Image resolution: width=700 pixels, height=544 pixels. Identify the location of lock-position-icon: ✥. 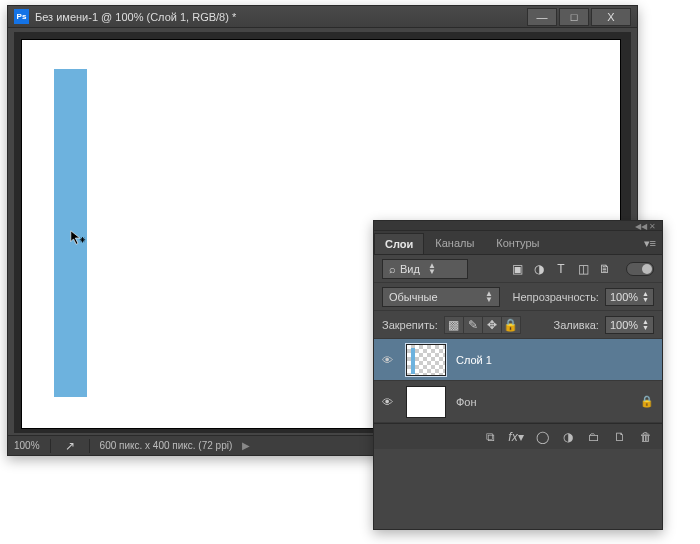
(492, 325).